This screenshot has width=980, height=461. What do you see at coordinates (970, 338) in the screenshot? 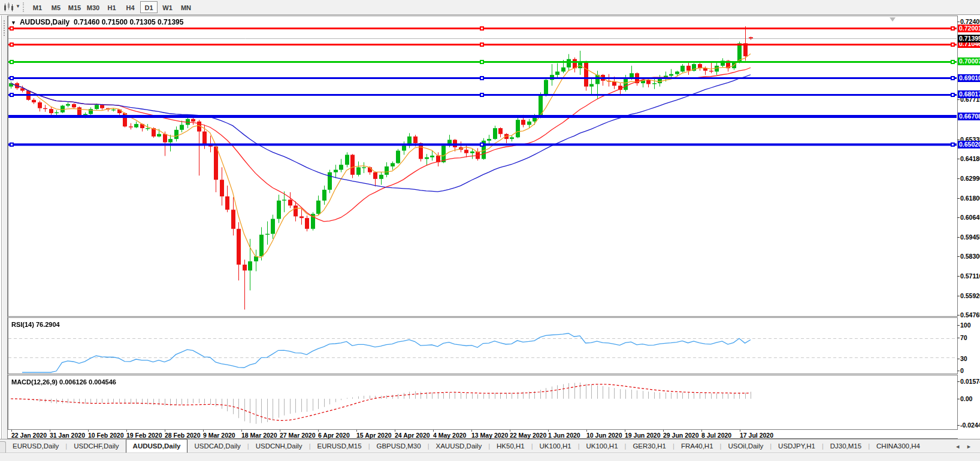
I see `rsi-tick-label: 70` at bounding box center [970, 338].